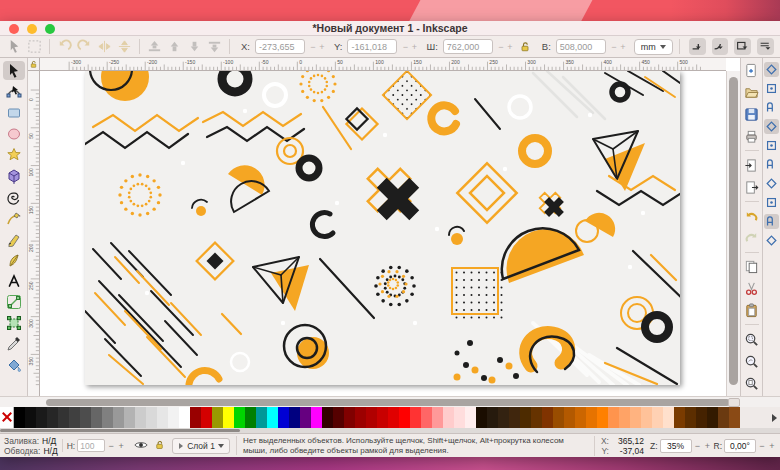  Describe the element at coordinates (14, 260) in the screenshot. I see `tool-calligraphy` at that location.